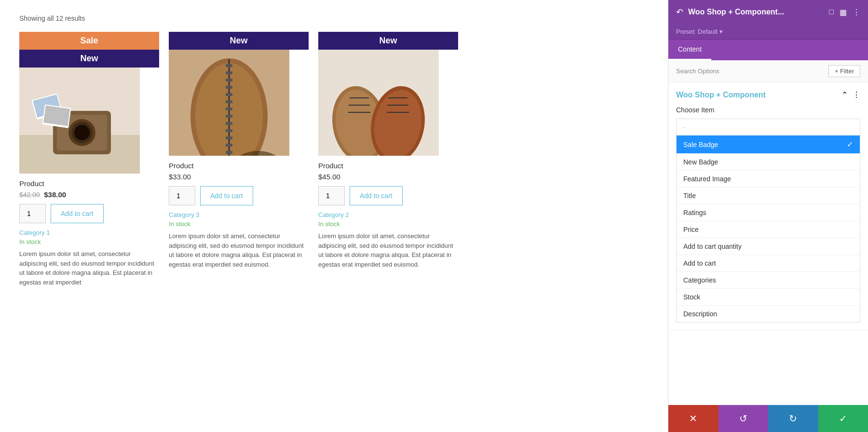  What do you see at coordinates (768, 297) in the screenshot?
I see `dropdown-item-stock: Stock` at bounding box center [768, 297].